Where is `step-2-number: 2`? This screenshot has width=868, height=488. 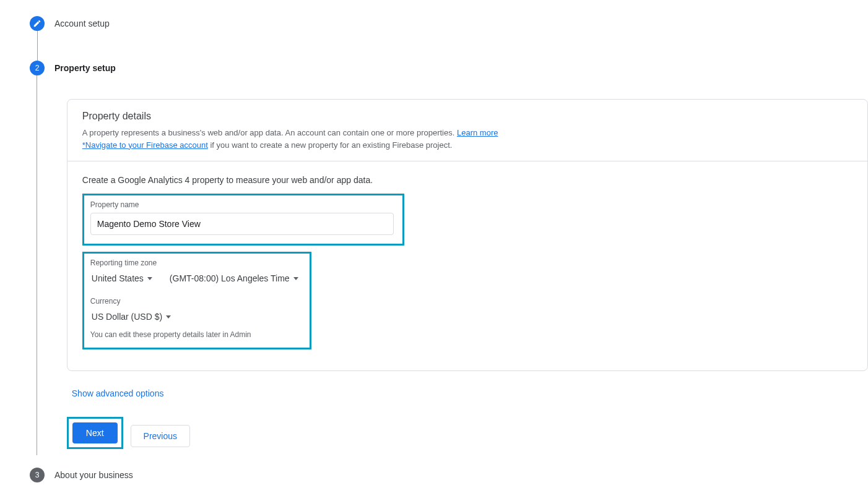
step-2-number: 2 is located at coordinates (37, 68).